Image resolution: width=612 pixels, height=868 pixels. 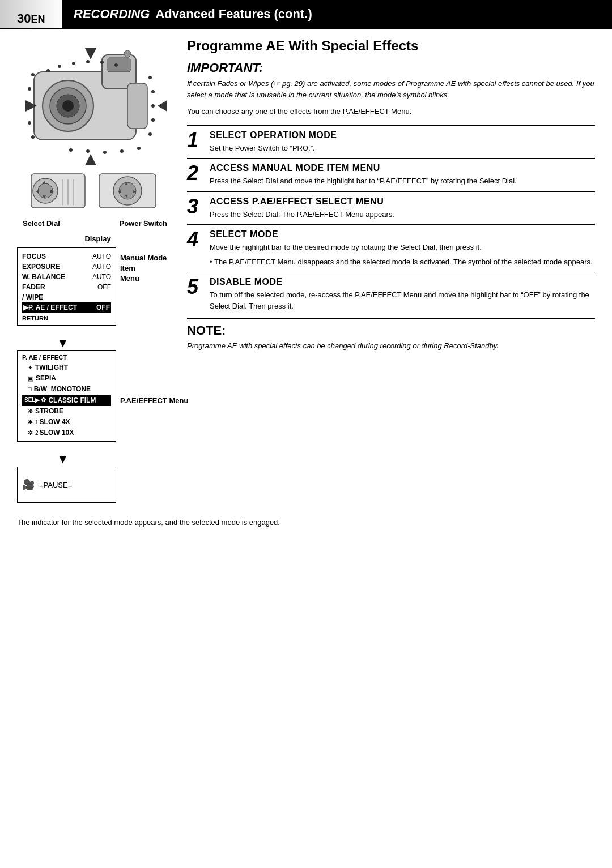 I want to click on menu-row-focus: FOCUS AUTO, so click(x=67, y=256).